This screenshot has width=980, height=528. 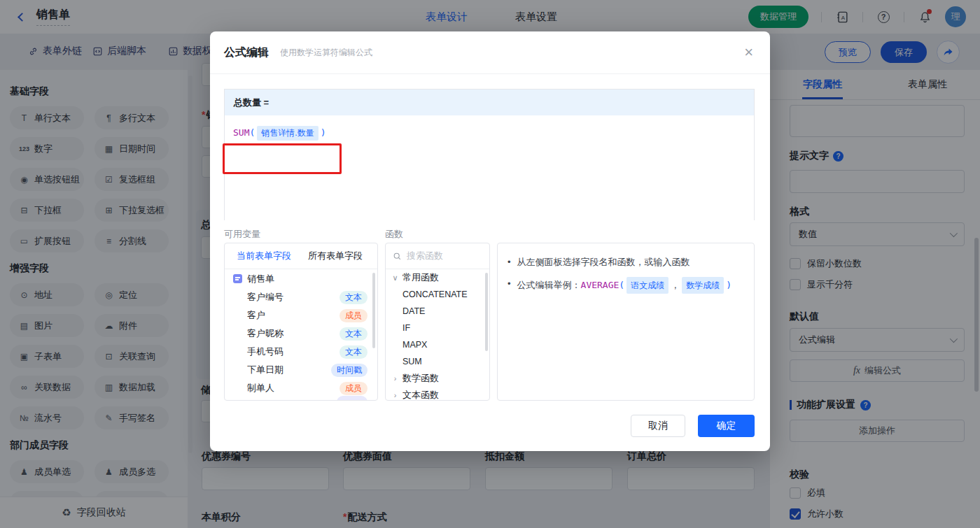 I want to click on variable-row: 制单人成员, so click(x=301, y=388).